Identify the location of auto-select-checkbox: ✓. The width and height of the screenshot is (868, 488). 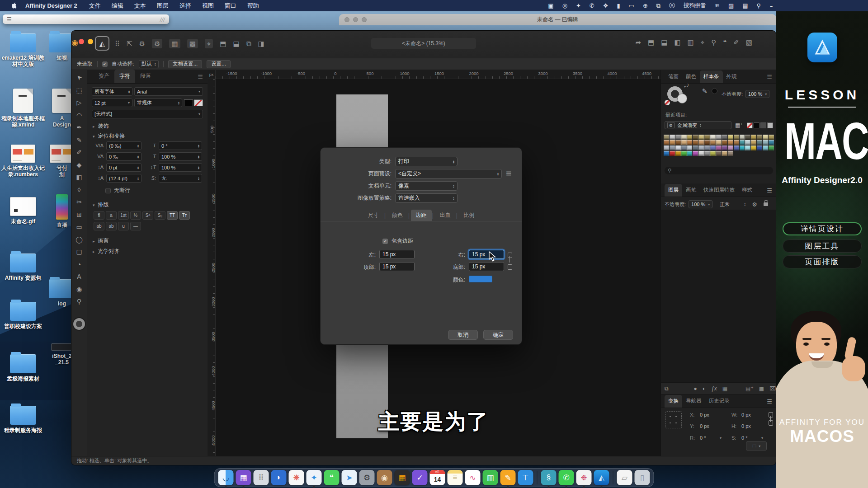
(105, 64).